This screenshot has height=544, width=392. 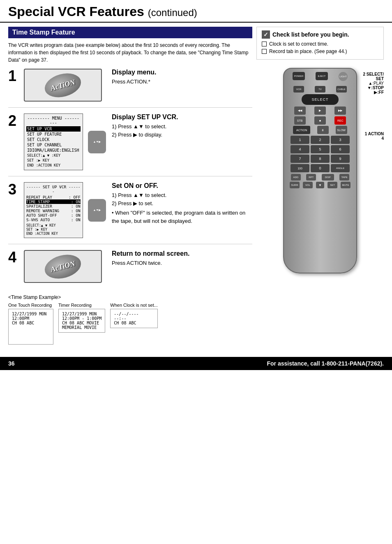 What do you see at coordinates (308, 51) in the screenshot?
I see `checklist-item-2-text: Record tab in place. (See page 44.)` at bounding box center [308, 51].